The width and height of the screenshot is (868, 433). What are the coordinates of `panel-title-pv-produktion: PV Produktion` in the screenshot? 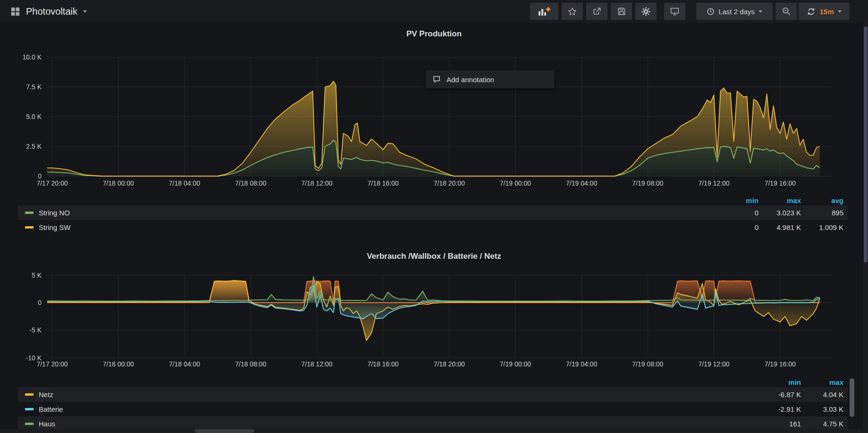 It's located at (434, 34).